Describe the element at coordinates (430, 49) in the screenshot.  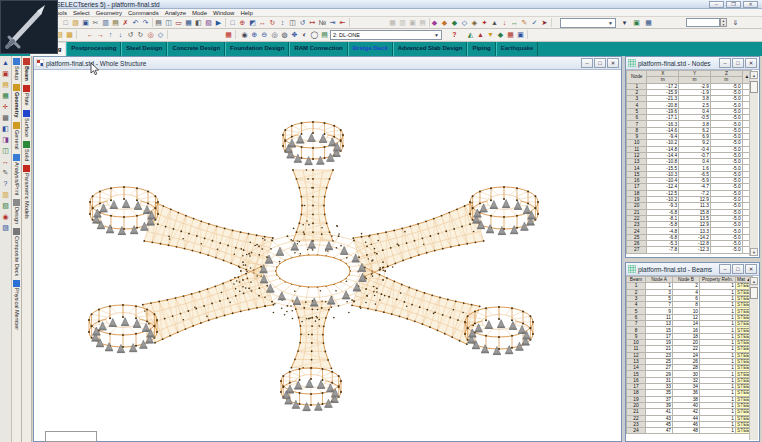
I see `tab-advanced-slab-design: Advanced Slab Design` at that location.